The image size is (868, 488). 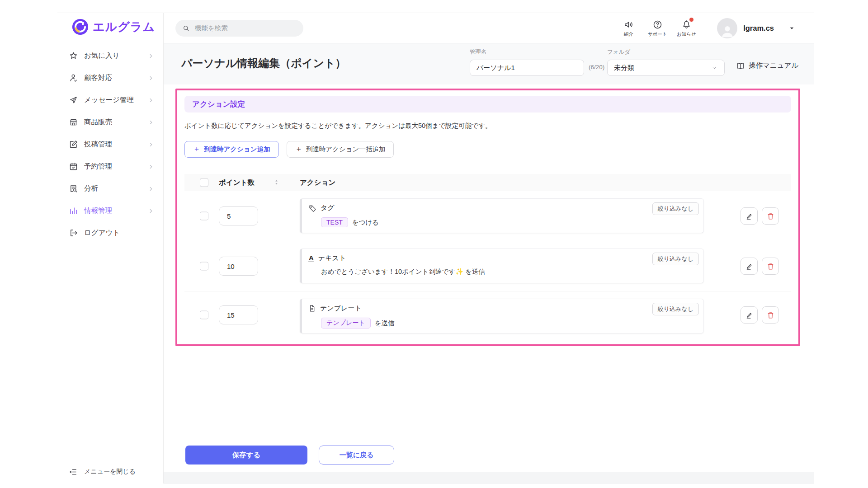 I want to click on brand-name: エルグラム, so click(x=124, y=27).